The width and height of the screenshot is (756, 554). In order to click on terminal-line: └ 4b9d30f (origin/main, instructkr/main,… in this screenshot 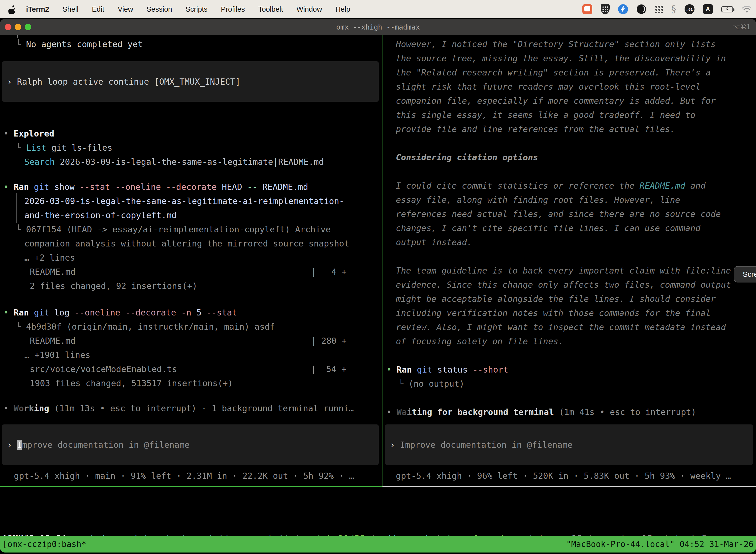, I will do `click(199, 327)`.